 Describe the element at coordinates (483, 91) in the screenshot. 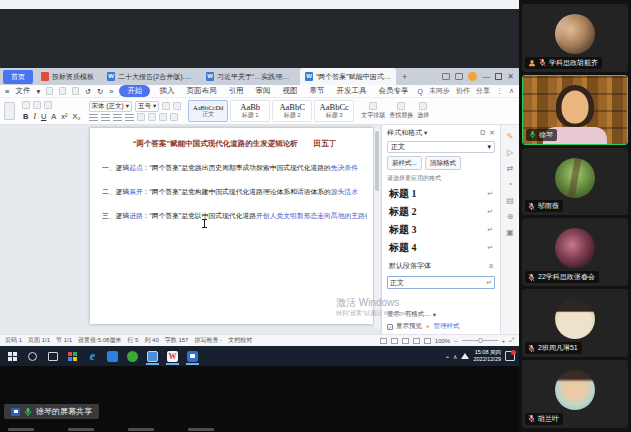

I see `share-button: 分享` at that location.